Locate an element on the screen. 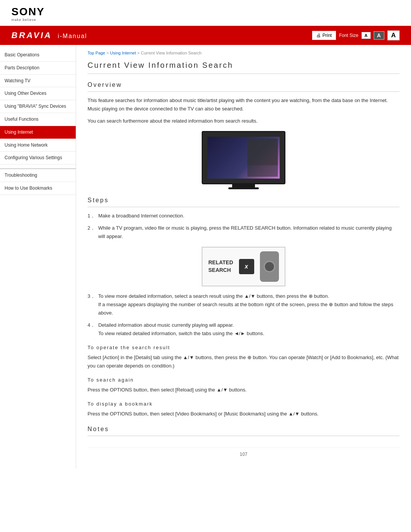  sub-section2-text: Press the OPTIONS button, then select [R… is located at coordinates (244, 390).